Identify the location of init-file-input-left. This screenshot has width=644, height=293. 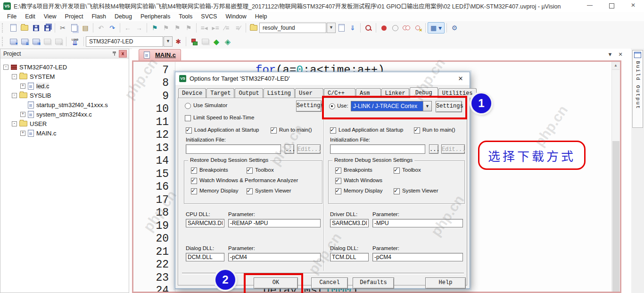
(233, 149).